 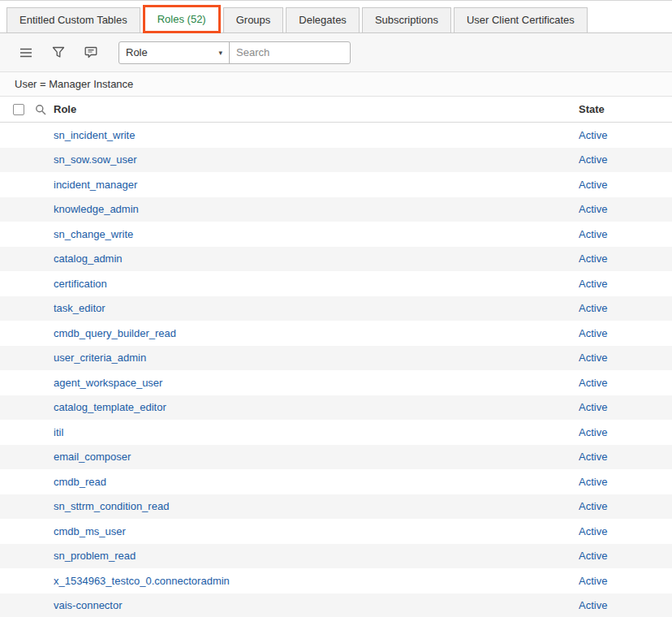 What do you see at coordinates (336, 53) in the screenshot?
I see `list-toolbar: Role ▾` at bounding box center [336, 53].